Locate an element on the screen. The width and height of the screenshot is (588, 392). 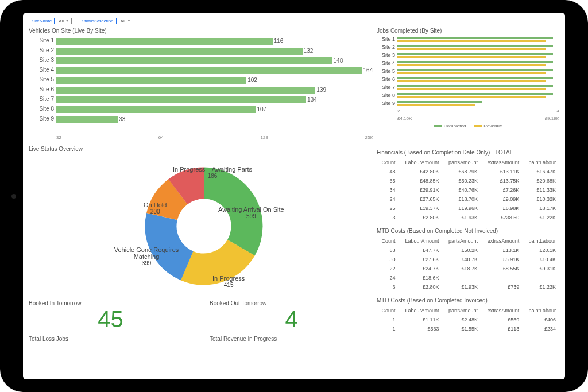
filter-label-status: StatusSelection is located at coordinates (98, 21).